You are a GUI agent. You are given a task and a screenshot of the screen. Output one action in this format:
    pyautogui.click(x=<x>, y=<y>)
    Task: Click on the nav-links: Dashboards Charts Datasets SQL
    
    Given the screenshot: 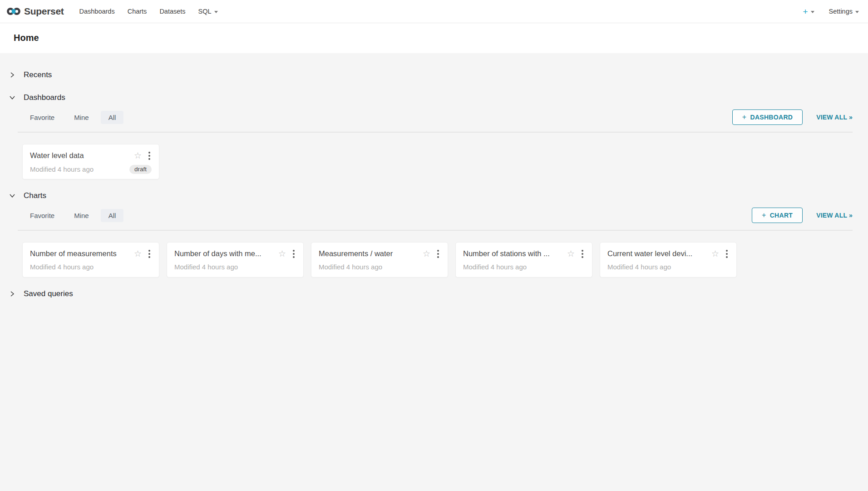 What is the action you would take?
    pyautogui.click(x=148, y=12)
    